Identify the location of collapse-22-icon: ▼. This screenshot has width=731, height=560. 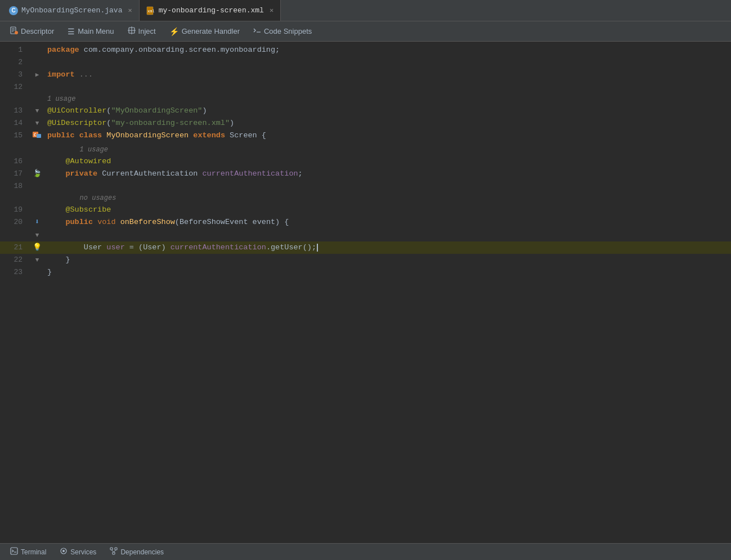
(37, 260).